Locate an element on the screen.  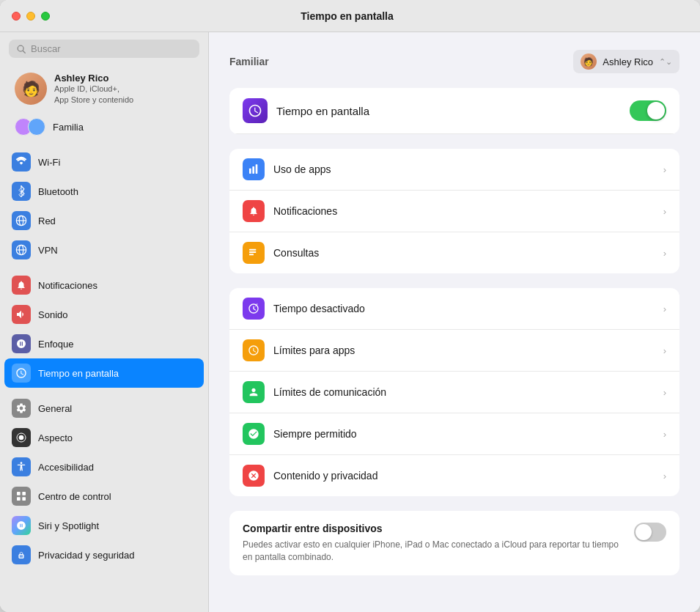
user-sub: Apple ID, iCloud+, App Store y contenido is located at coordinates (94, 94).